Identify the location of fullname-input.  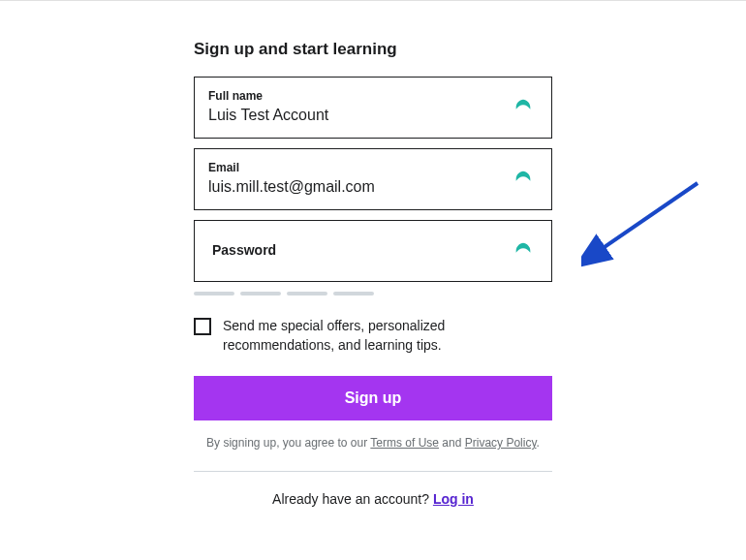
(349, 115).